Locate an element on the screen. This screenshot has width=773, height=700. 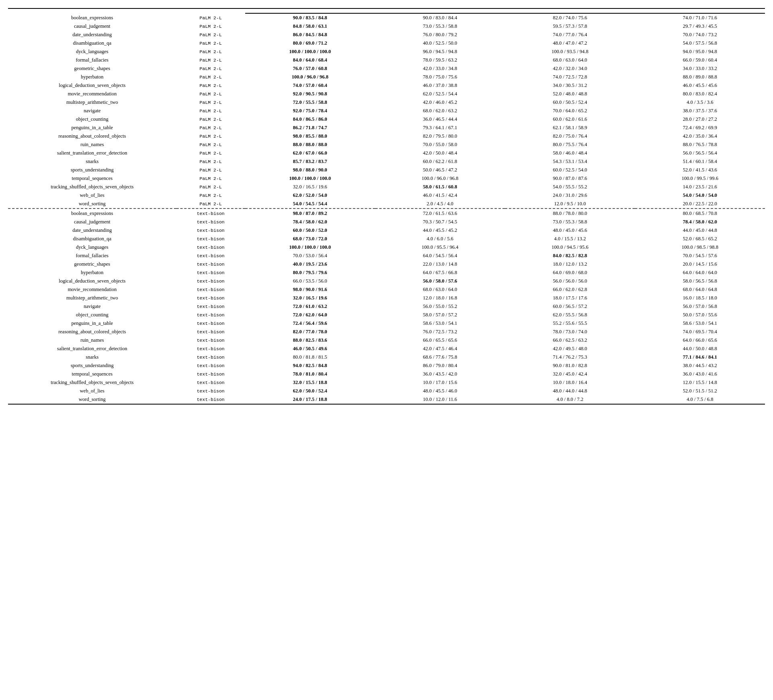
task-cell: salient_translation_error_detection is located at coordinates (92, 153).